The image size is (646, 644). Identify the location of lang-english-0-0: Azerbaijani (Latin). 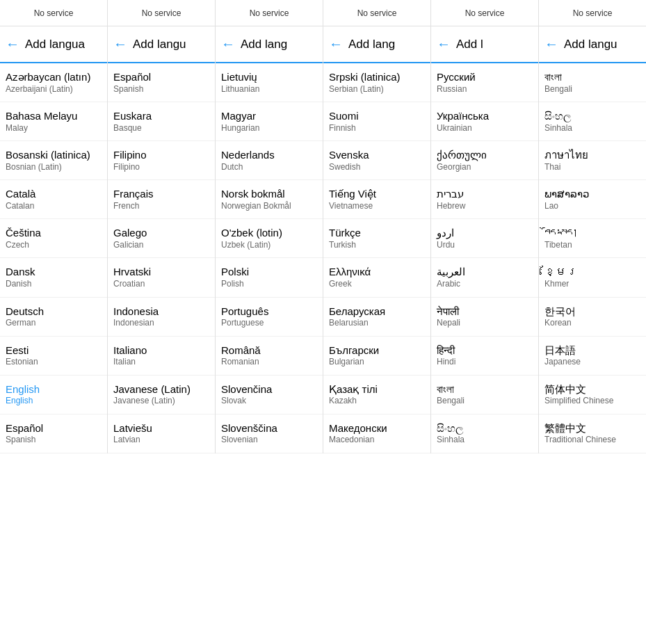
(54, 90).